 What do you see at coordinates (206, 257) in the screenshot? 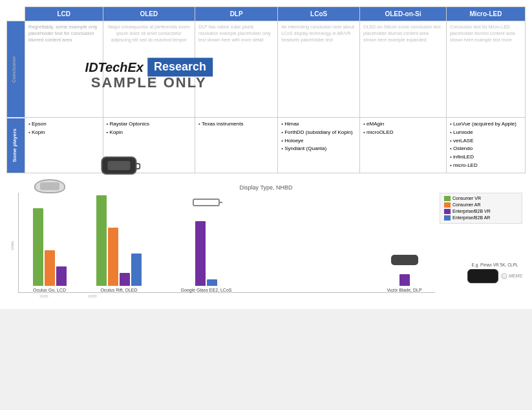
I see `chart-group-google-glass: Google Glass EE2, LCoS` at bounding box center [206, 257].